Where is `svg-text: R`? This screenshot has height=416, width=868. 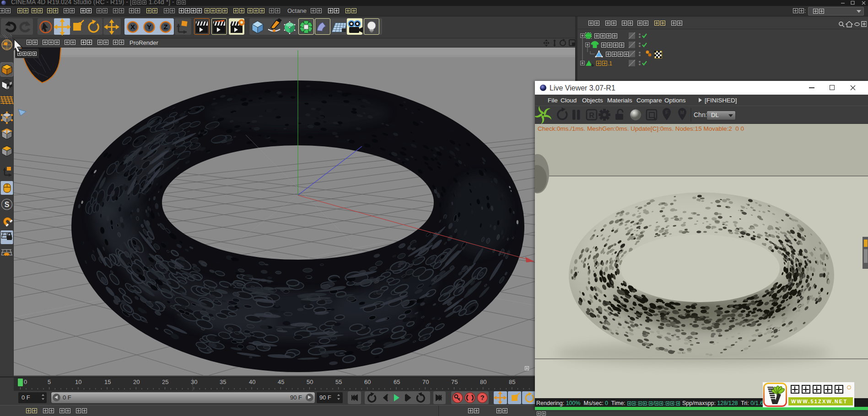
svg-text: R is located at coordinates (592, 115).